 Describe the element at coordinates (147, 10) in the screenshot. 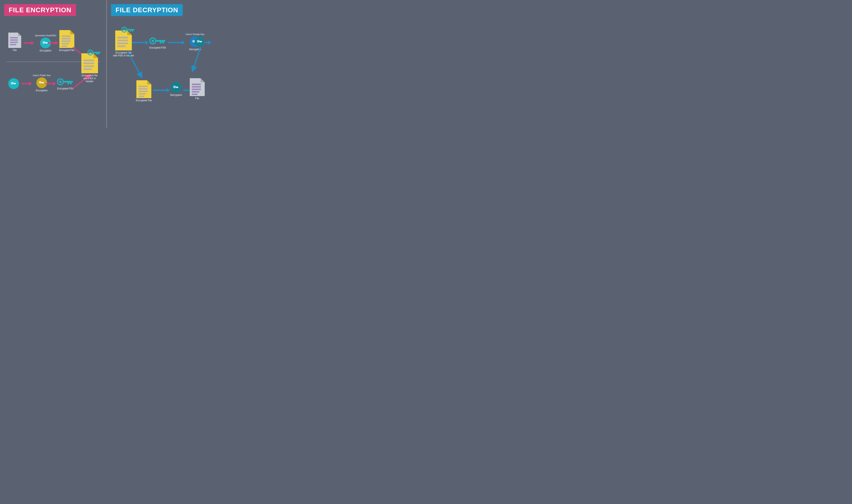

I see `right-title: FILE DECRYPTION` at that location.